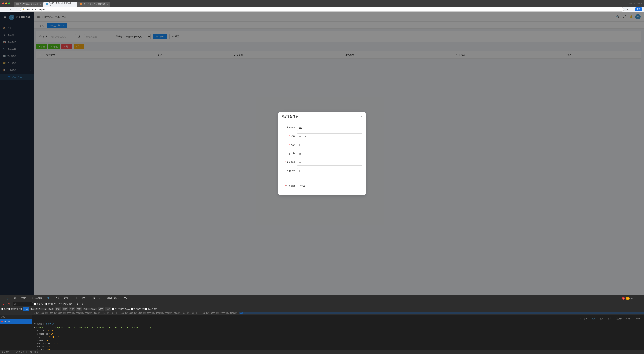 This screenshot has height=354, width=644. I want to click on filter-js: JS, so click(45, 309).